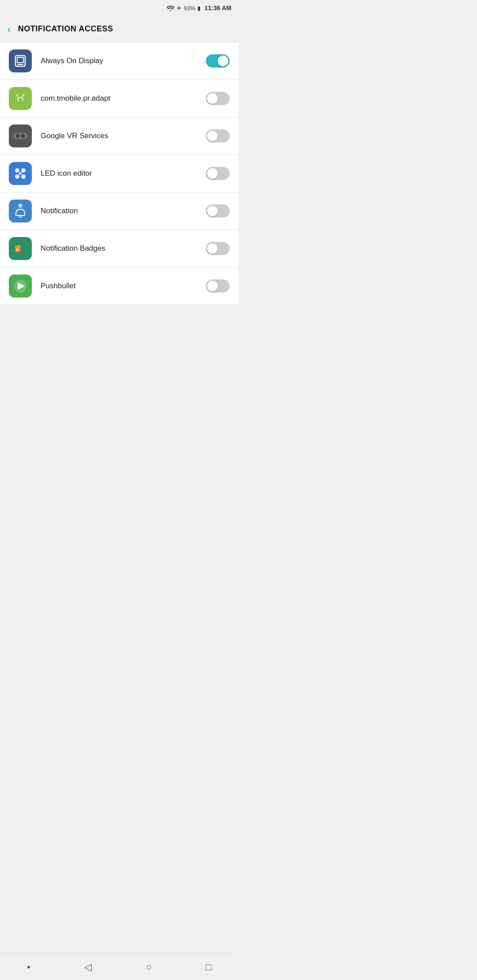  I want to click on toggle-knob-pushbullet, so click(212, 286).